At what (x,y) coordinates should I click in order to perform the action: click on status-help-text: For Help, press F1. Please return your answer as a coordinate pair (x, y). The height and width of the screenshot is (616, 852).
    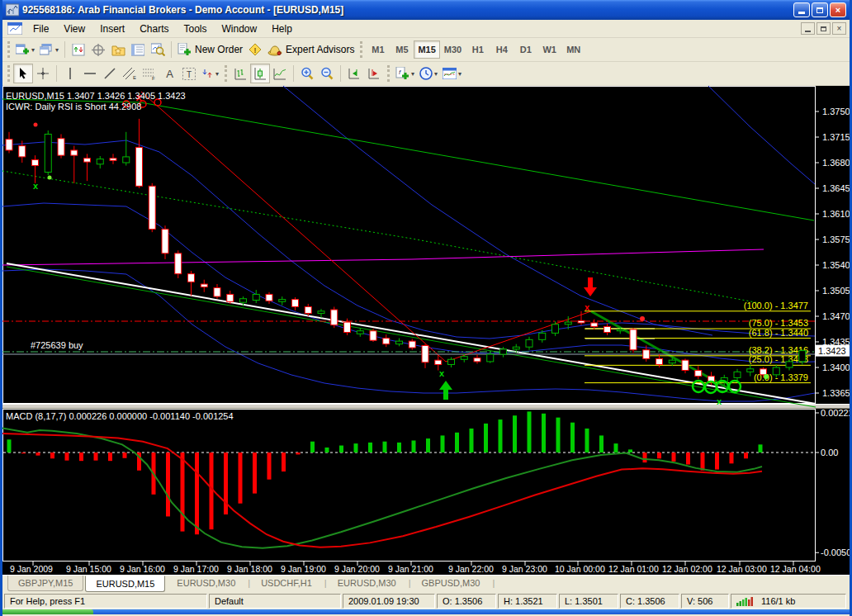
    Looking at the image, I should click on (106, 601).